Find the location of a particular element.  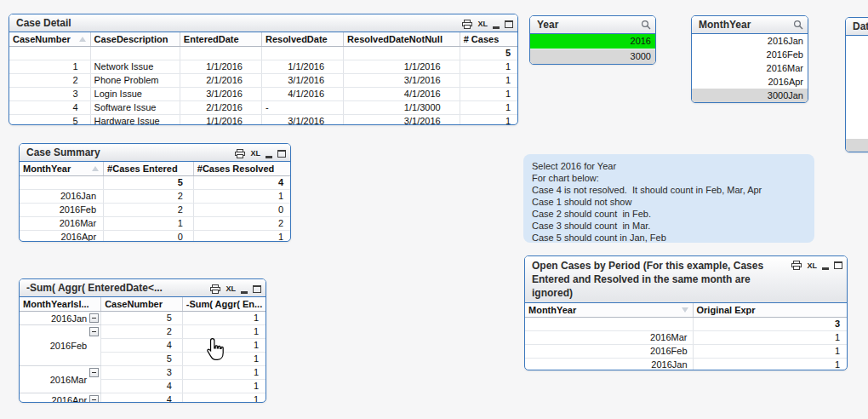

col-header-monthyear: MonthYear is located at coordinates (61, 169).